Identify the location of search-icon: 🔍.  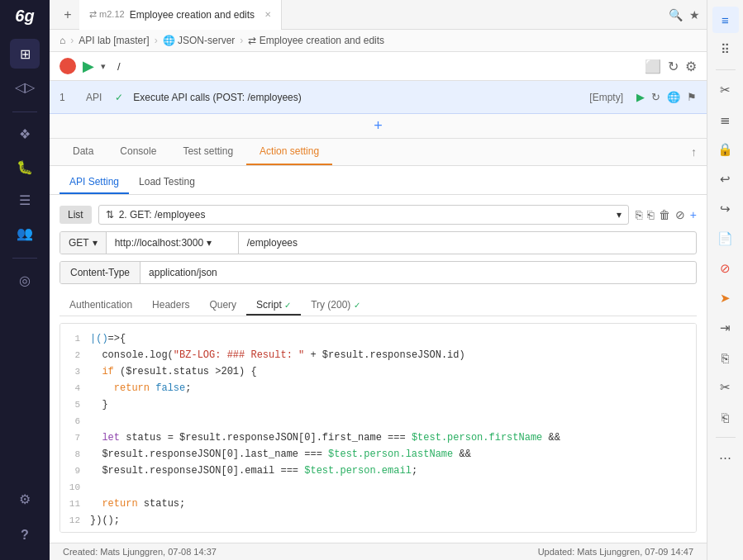
(676, 15).